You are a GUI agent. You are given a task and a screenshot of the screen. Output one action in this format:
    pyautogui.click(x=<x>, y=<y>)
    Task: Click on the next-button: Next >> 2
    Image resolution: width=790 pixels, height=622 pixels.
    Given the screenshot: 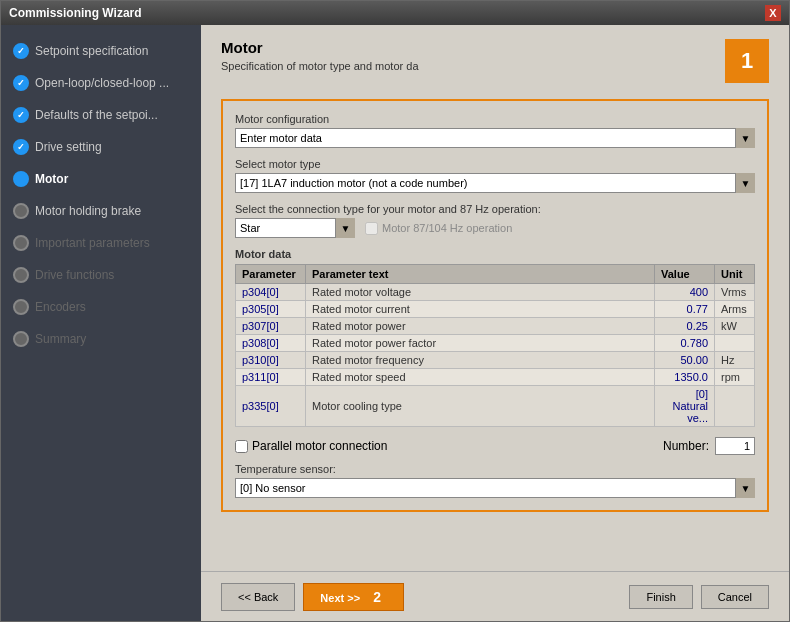 What is the action you would take?
    pyautogui.click(x=354, y=597)
    